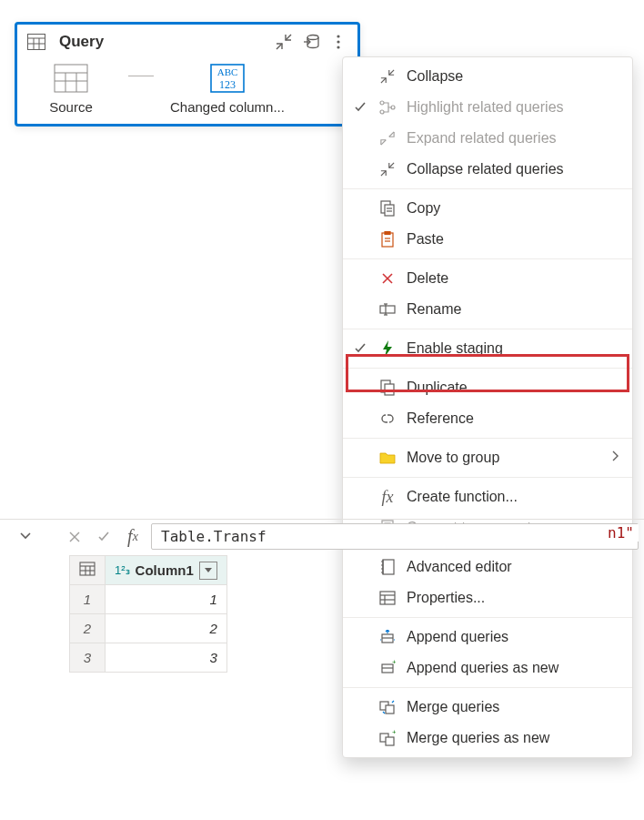 The image size is (644, 820). Describe the element at coordinates (488, 598) in the screenshot. I see `menu-properties: Properties...` at that location.